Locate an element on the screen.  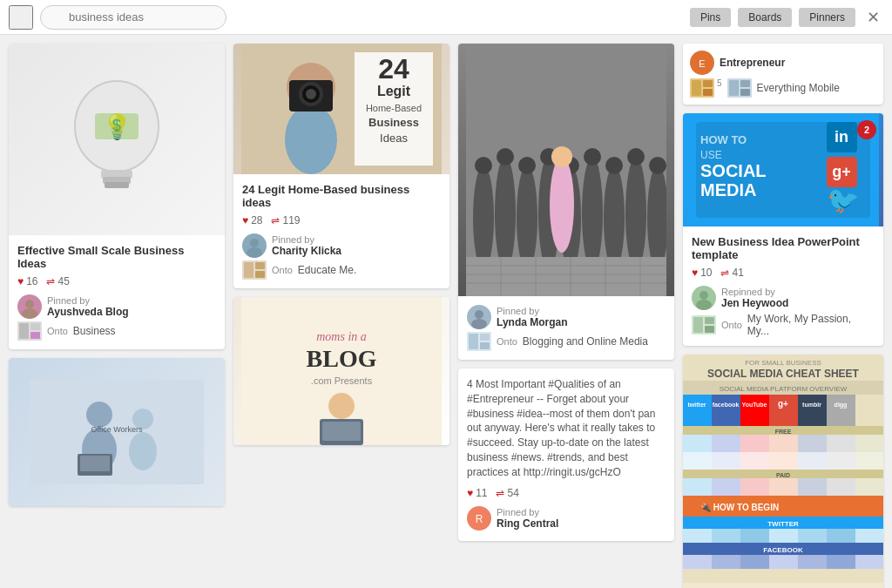
board-name: My Work, My Passion, My... is located at coordinates (811, 325).